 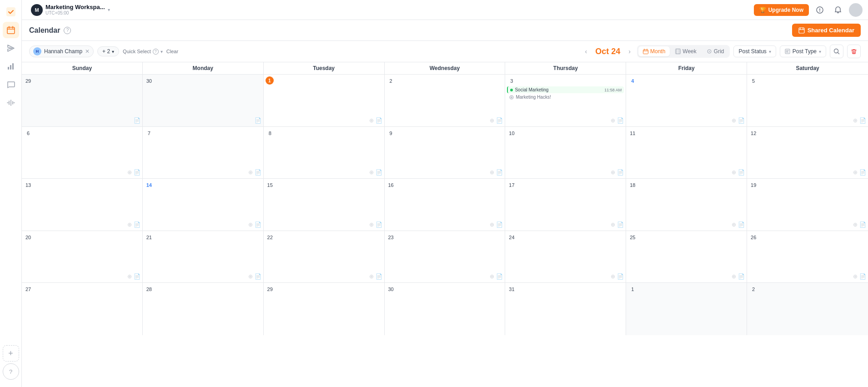 What do you see at coordinates (827, 30) in the screenshot?
I see `shared-calendar-button: Shared Calendar` at bounding box center [827, 30].